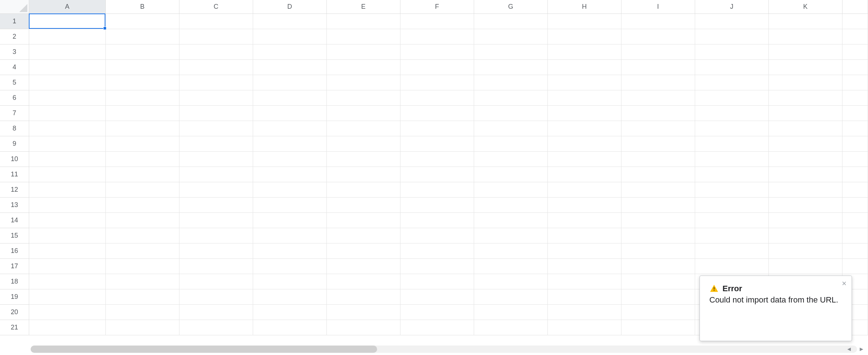 The image size is (868, 355). Describe the element at coordinates (15, 297) in the screenshot. I see `row-header-19: 19` at that location.